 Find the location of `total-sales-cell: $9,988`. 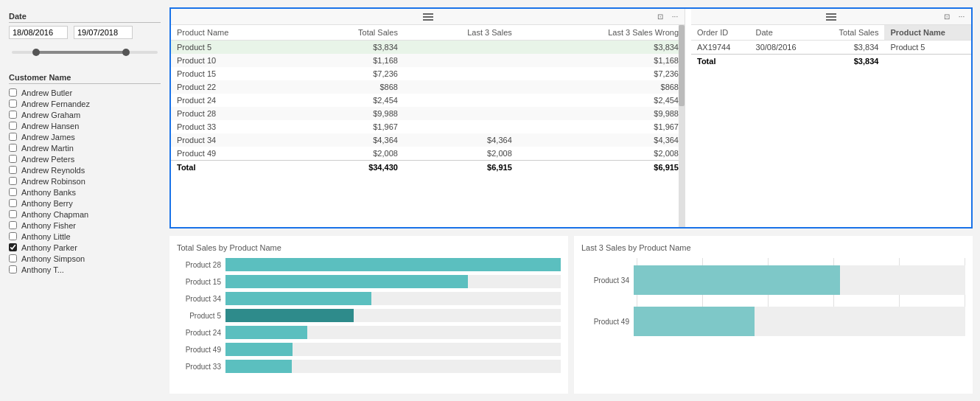

total-sales-cell: $9,988 is located at coordinates (352, 114).